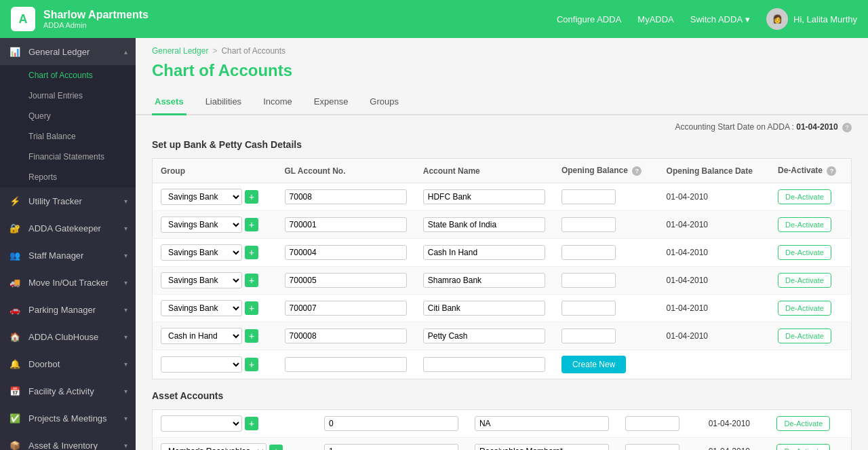  Describe the element at coordinates (252, 424) in the screenshot. I see `asset-add-group-button-0: +` at that location.